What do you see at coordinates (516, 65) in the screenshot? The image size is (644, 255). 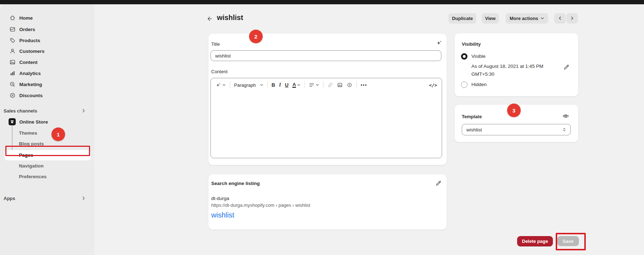 I see `visibility-card: Visibility Visible As of August 18, 2021…` at bounding box center [516, 65].